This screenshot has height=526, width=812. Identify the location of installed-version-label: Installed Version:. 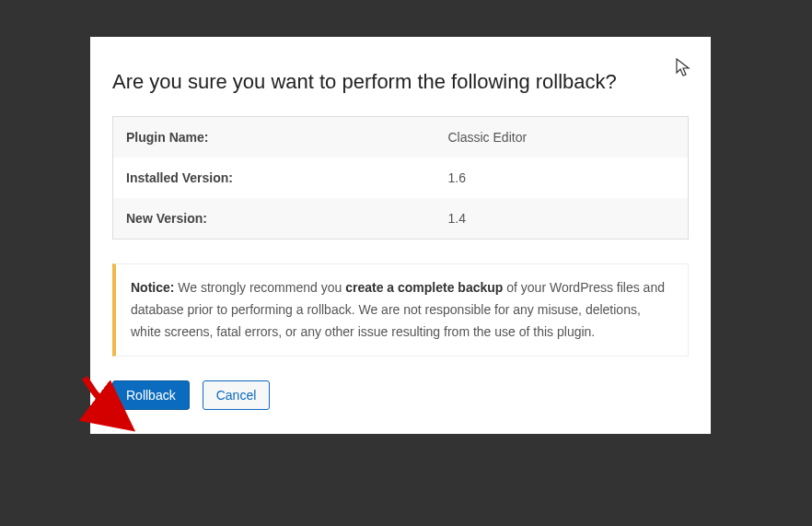
(274, 178).